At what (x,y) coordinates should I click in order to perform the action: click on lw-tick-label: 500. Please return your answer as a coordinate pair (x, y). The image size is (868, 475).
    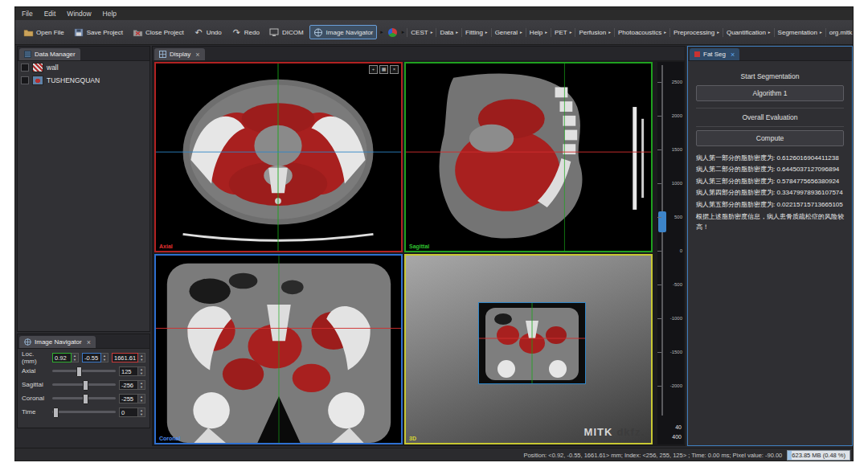
    Looking at the image, I should click on (674, 217).